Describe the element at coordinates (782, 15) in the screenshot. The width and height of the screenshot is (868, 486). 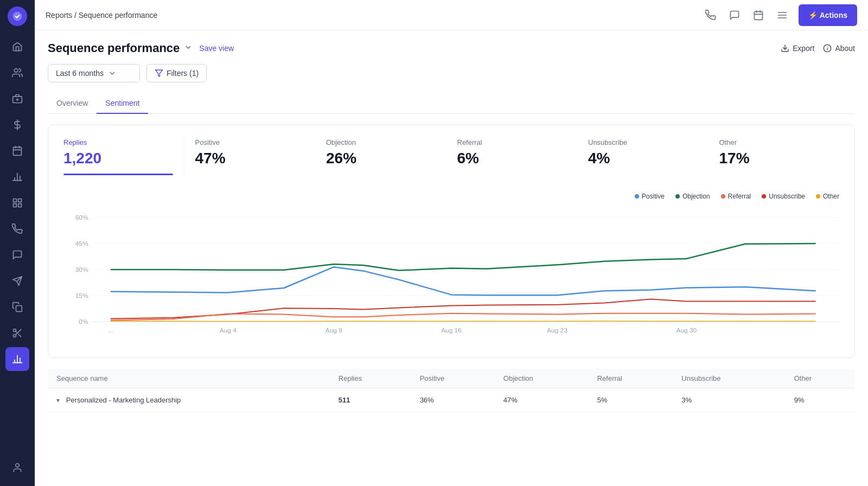
I see `menu-icon-btn` at that location.